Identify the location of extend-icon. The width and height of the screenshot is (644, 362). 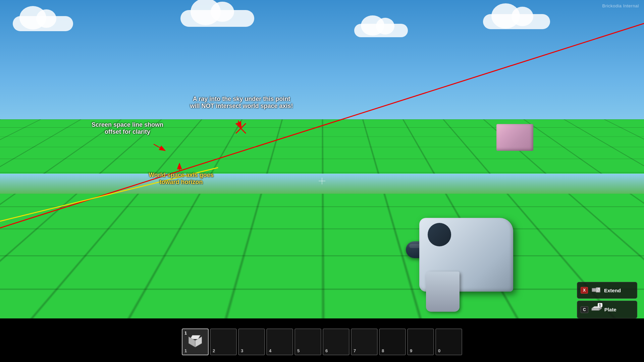
(596, 290).